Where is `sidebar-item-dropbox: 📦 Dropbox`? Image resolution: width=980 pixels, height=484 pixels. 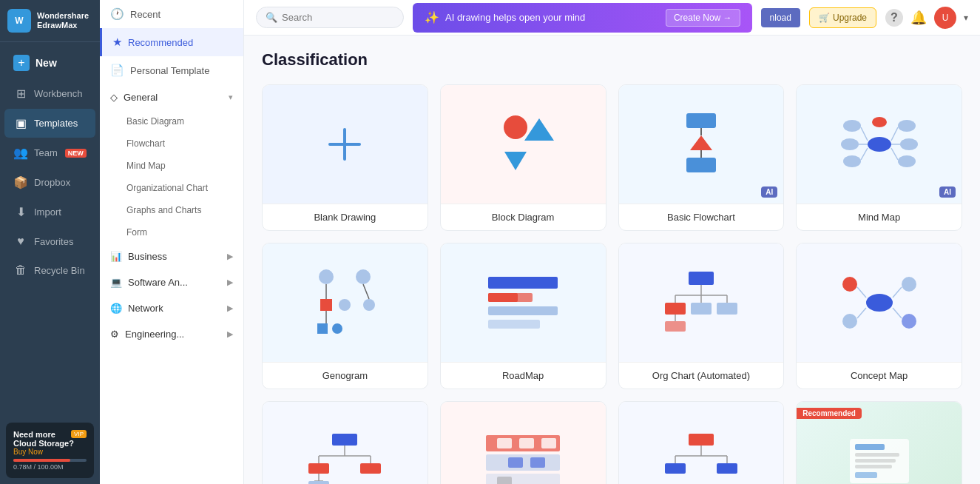
sidebar-item-dropbox: 📦 Dropbox is located at coordinates (50, 182).